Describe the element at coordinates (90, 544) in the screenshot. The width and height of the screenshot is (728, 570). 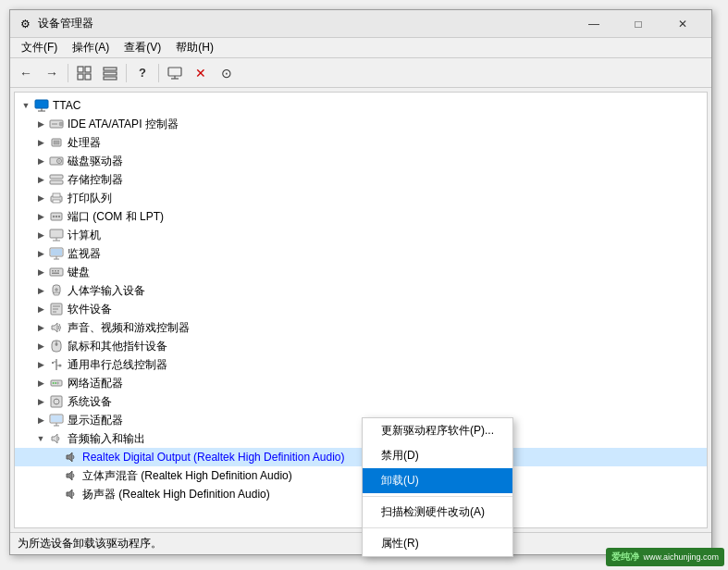
I see `status-text: 为所选设备卸载该驱动程序。` at that location.